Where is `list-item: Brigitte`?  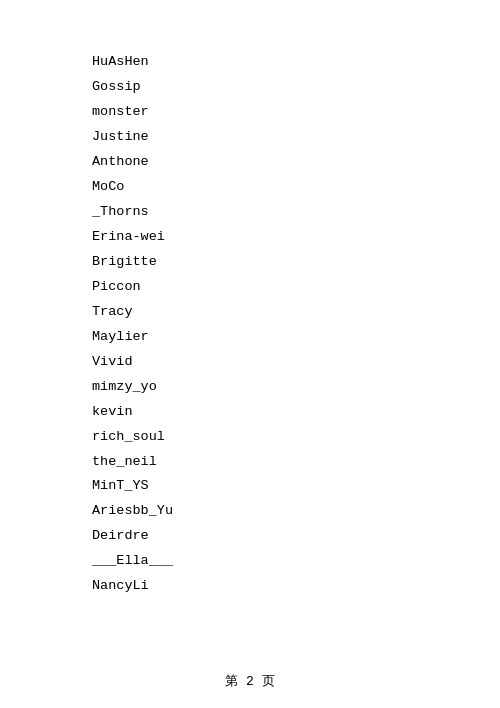
list-item: Brigitte is located at coordinates (296, 262).